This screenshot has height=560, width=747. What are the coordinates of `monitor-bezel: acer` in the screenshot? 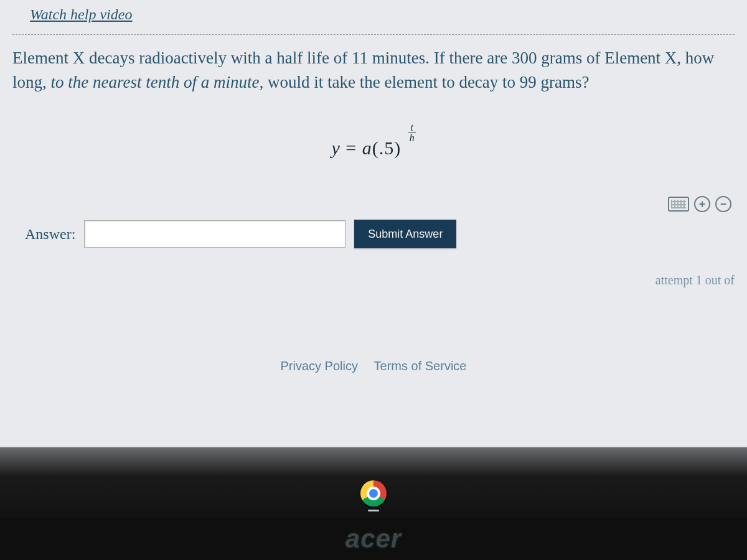 It's located at (374, 539).